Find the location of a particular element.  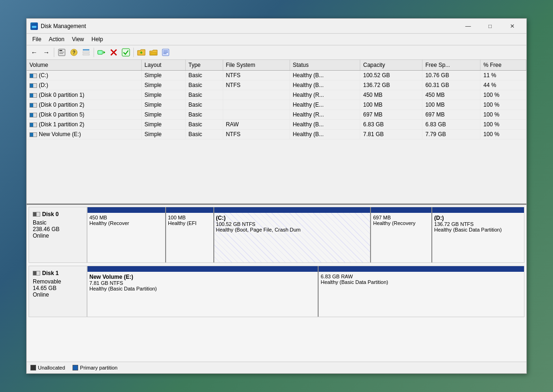

cell-free-space: 6.83 GB is located at coordinates (451, 124).